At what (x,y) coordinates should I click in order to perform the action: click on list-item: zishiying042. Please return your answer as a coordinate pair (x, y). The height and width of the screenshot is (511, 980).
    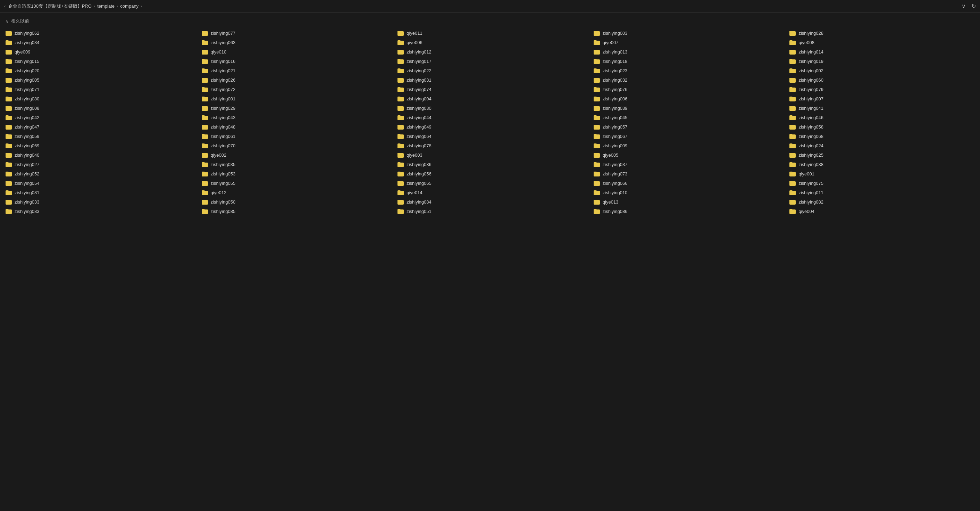
    Looking at the image, I should click on (98, 117).